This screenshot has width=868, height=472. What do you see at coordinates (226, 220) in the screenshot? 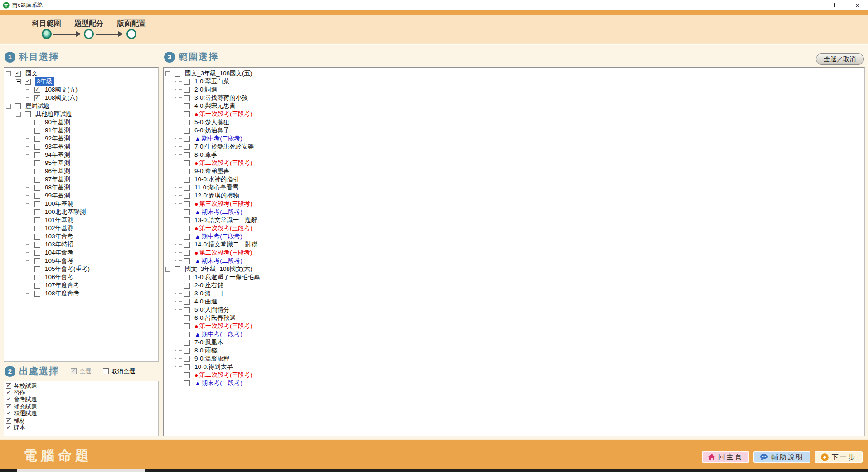
I see `tree-node-label: 13-0:語文常識一 題辭` at bounding box center [226, 220].